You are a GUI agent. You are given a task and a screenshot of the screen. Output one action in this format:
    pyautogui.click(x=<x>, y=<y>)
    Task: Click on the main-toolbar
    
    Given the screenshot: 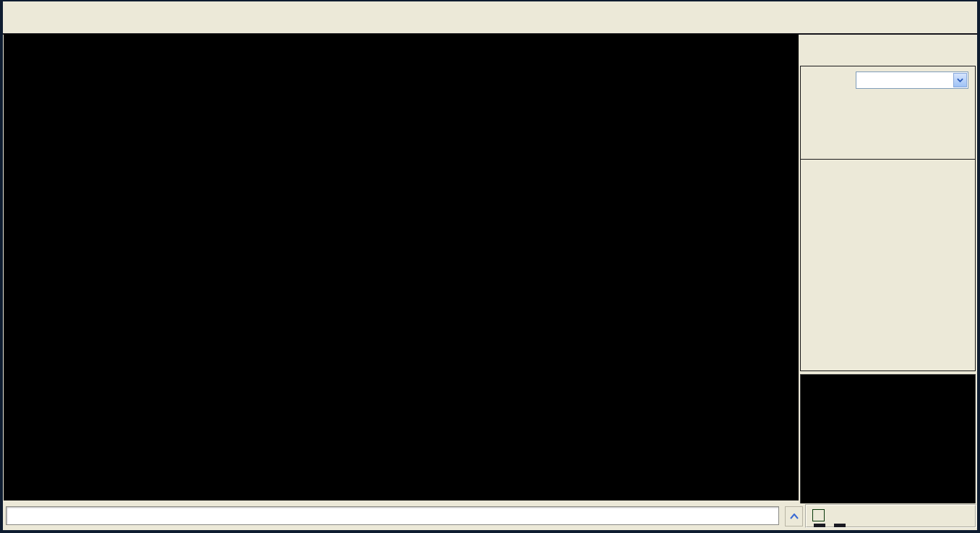 What is the action you would take?
    pyautogui.click(x=490, y=18)
    